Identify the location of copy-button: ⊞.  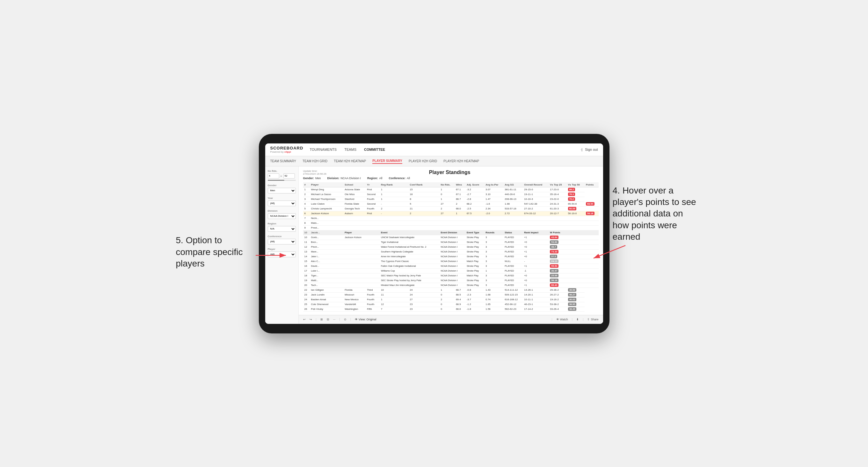
(321, 319).